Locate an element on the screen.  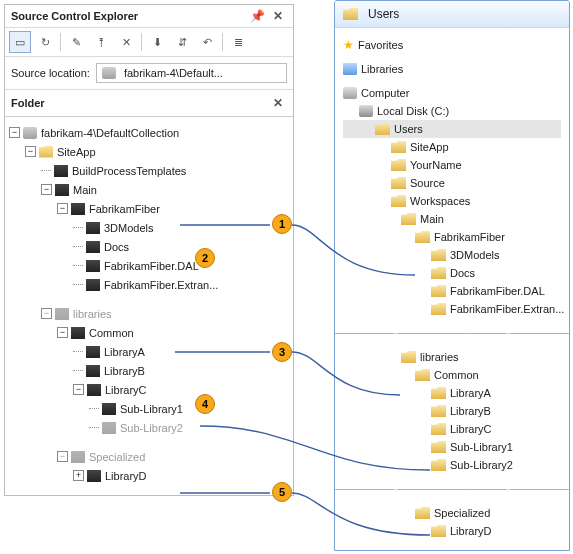
callout-2: 2 is located at coordinates (205, 258).